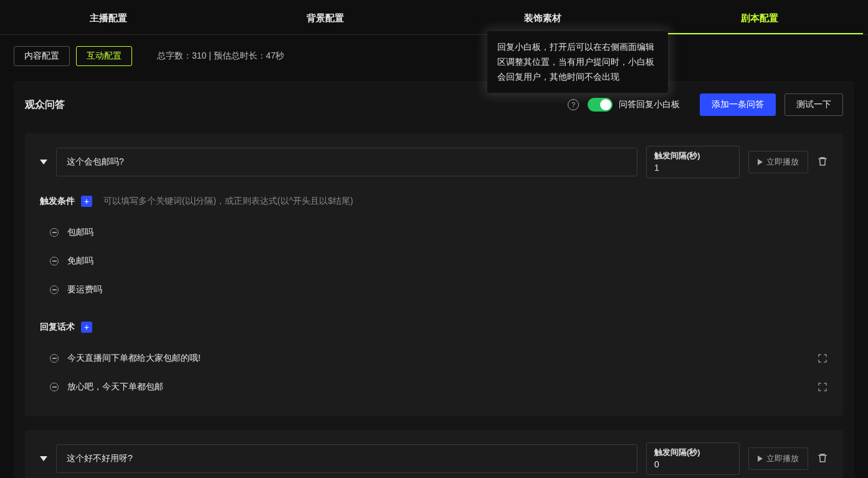 The width and height of the screenshot is (868, 478). What do you see at coordinates (437, 358) in the screenshot?
I see `reply-text: 今天直播间下单都给大家包邮的哦!` at bounding box center [437, 358].